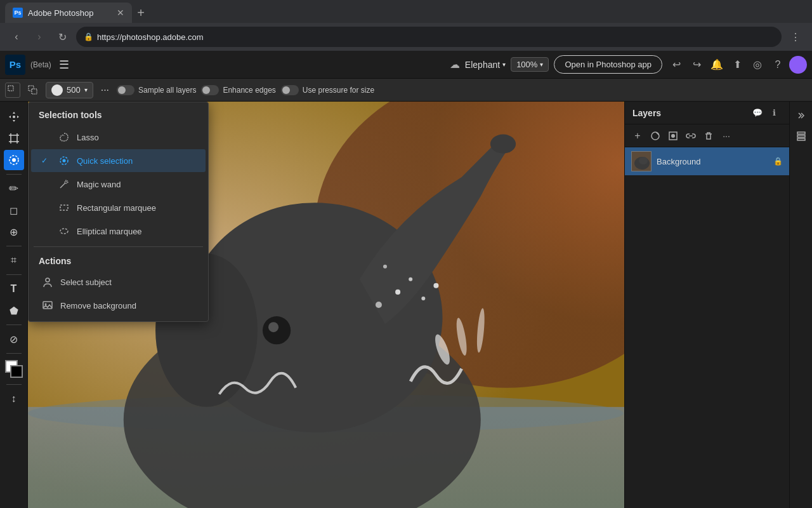 The image size is (812, 508). Describe the element at coordinates (105, 161) in the screenshot. I see `quick-selection-label: Quick selection` at that location.